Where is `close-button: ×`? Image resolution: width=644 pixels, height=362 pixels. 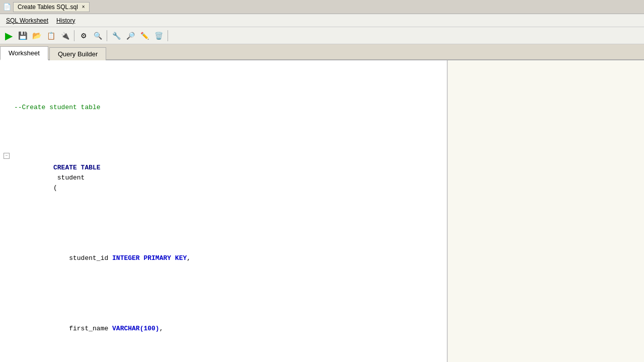 close-button: × is located at coordinates (84, 7).